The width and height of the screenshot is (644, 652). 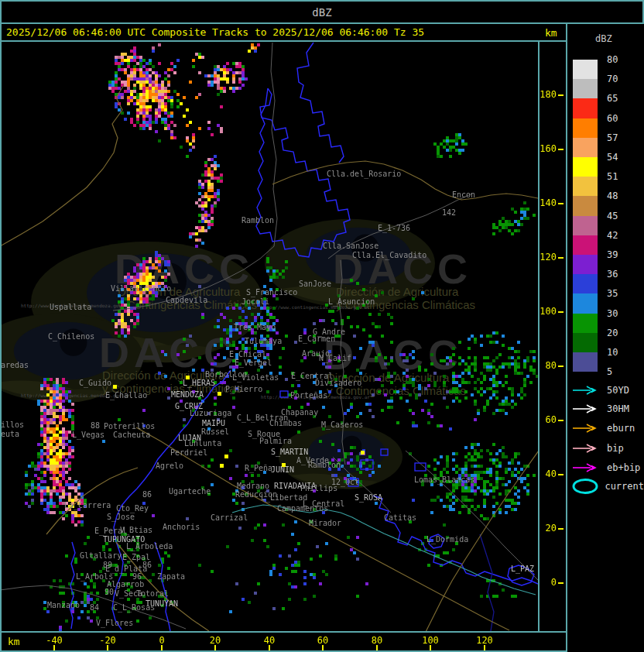 I want to click on place-label: L_Arboleda, so click(x=149, y=547).